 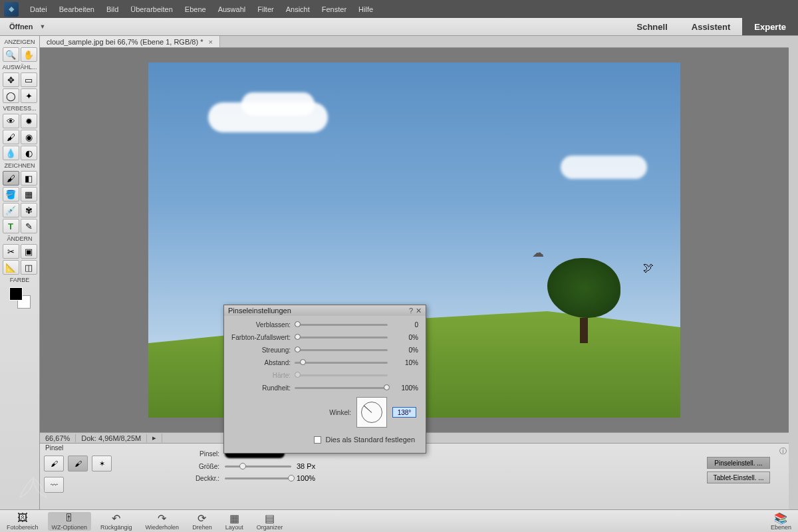 I want to click on status-caret: ▸, so click(x=154, y=438).